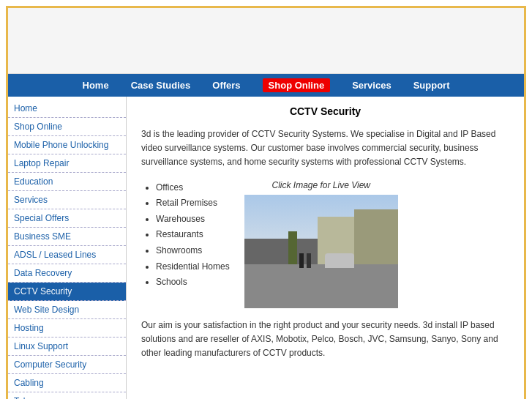 The image size is (532, 399). Describe the element at coordinates (325, 340) in the screenshot. I see `bottom-text: Our aim is your satisfaction in the righ…` at that location.